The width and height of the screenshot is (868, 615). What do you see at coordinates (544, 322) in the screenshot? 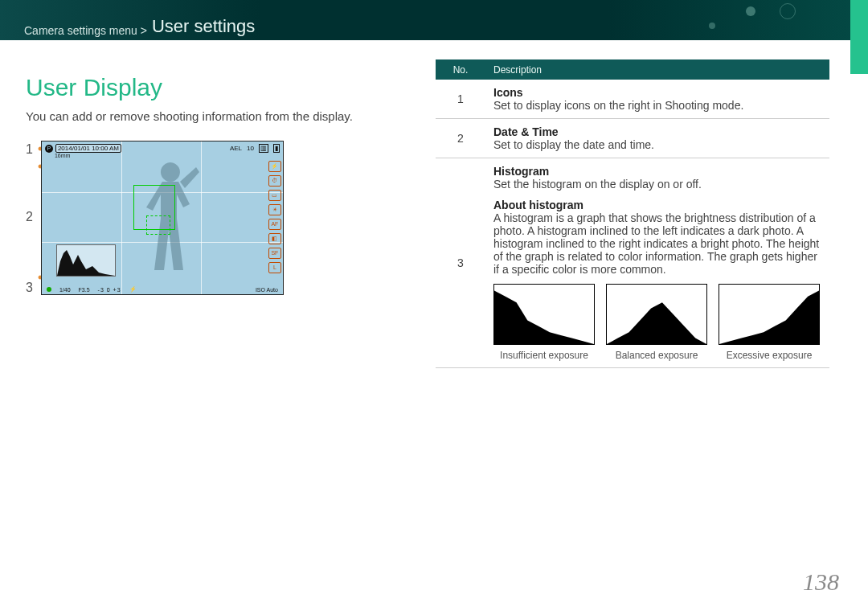
I see `histogram-thumb: Insufficient exposure` at bounding box center [544, 322].